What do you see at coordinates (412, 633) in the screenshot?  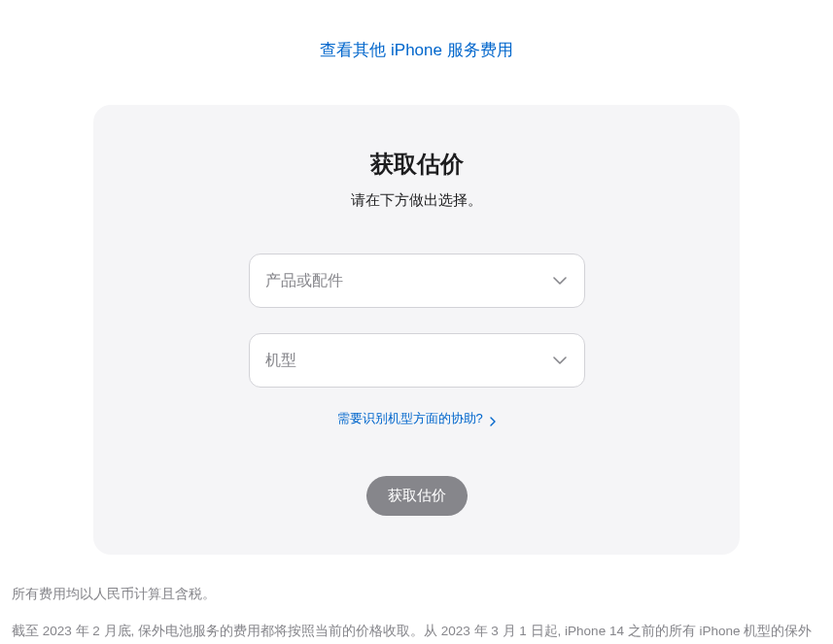 I see `disclaimer-prefix: 截至 2023 年 2 月底, 保外电池服务的费用都将按照当前的价格收取。从 2…` at bounding box center [412, 633].